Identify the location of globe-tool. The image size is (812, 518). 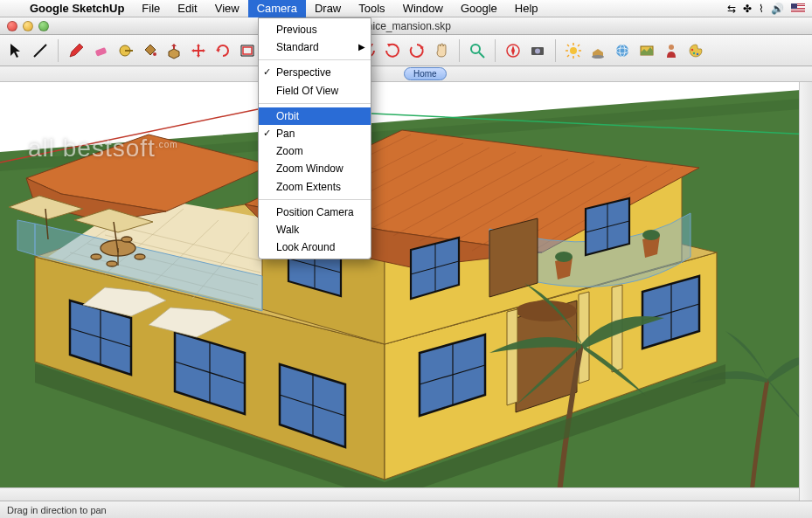
(622, 51).